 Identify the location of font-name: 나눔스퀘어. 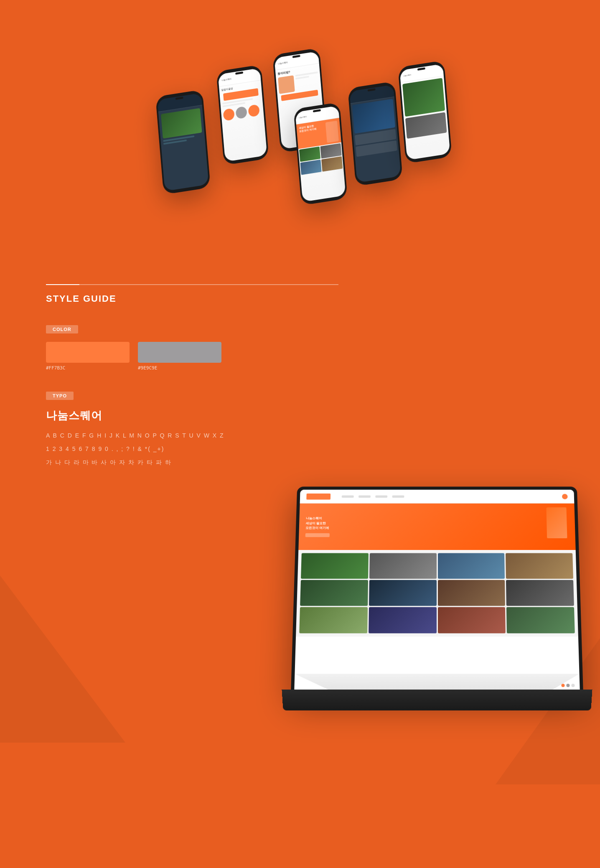
(300, 415).